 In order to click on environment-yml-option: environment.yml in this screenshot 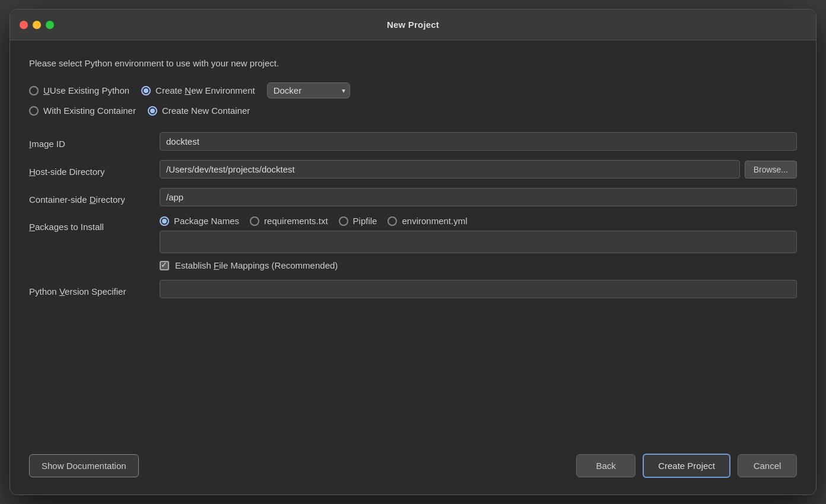, I will do `click(427, 221)`.